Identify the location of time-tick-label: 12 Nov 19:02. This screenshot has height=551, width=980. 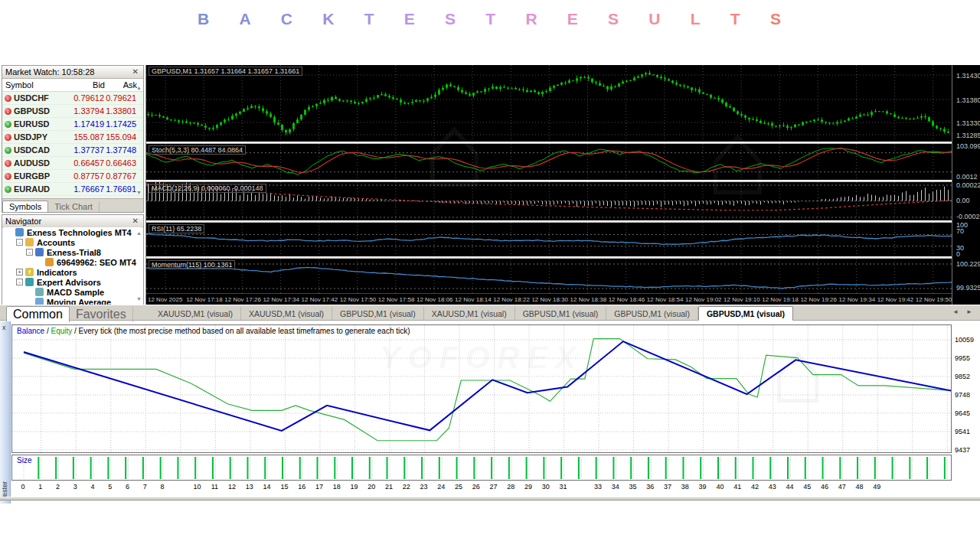
(704, 300).